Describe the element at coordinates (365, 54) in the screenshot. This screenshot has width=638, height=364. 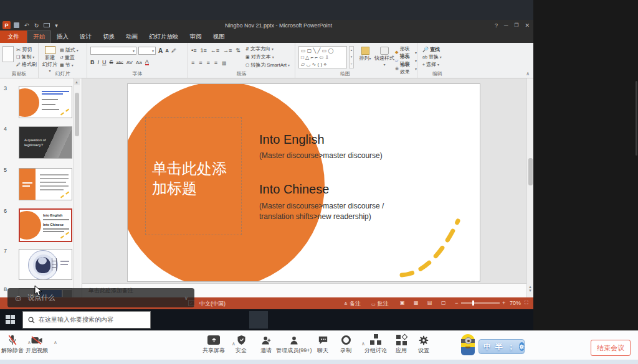
I see `arrange-button: 排列▾` at that location.